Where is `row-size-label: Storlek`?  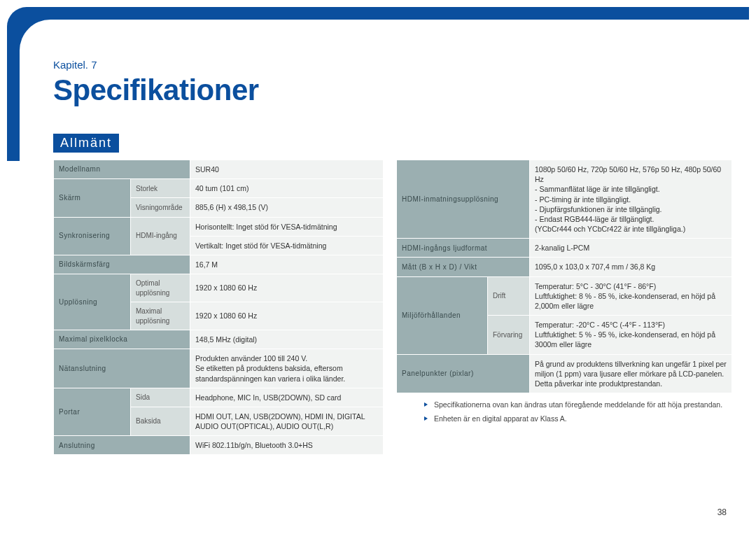 row-size-label: Storlek is located at coordinates (161, 189).